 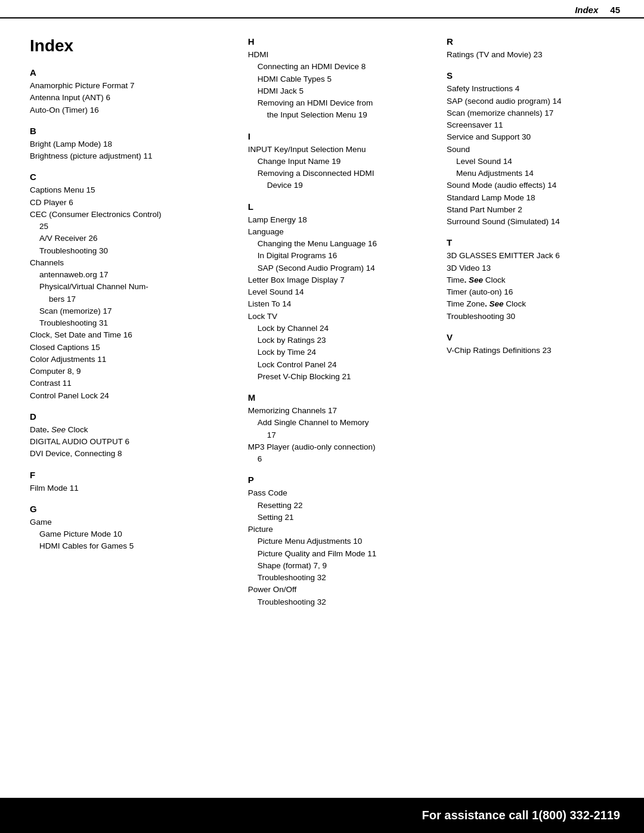 I want to click on list-item: Lock Control Panel 24, so click(x=345, y=365).